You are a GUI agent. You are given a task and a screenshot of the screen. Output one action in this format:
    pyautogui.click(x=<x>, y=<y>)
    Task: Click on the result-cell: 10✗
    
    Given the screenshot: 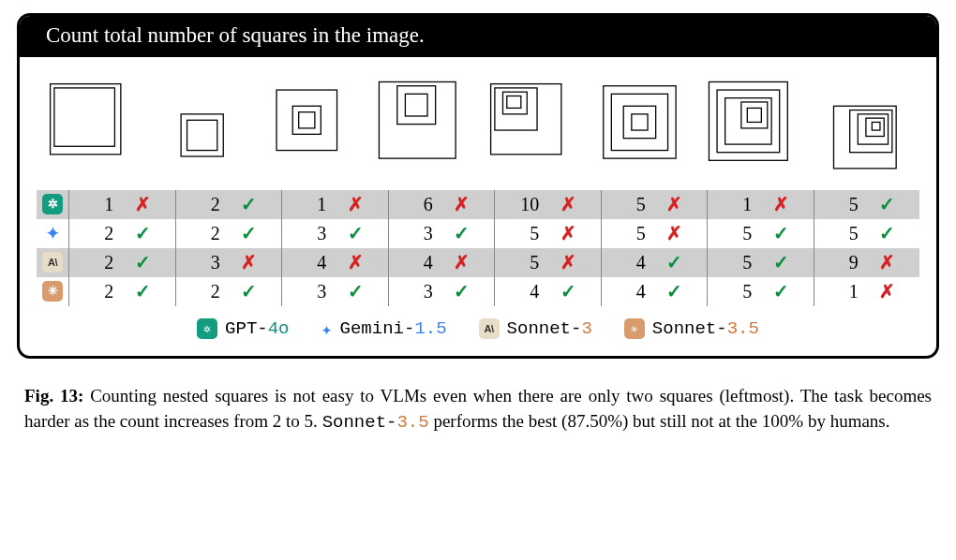 What is the action you would take?
    pyautogui.click(x=547, y=204)
    